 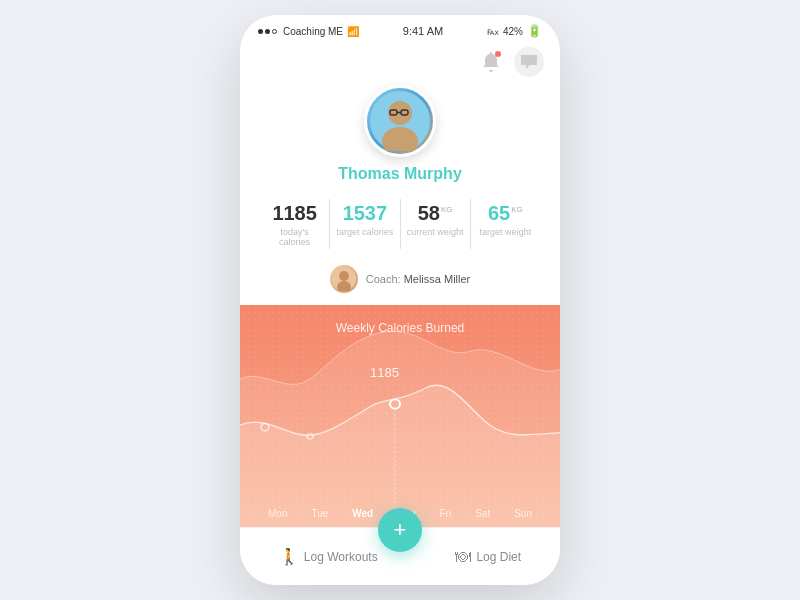 I want to click on stat-target-calories: 1537 target calories, so click(x=364, y=224).